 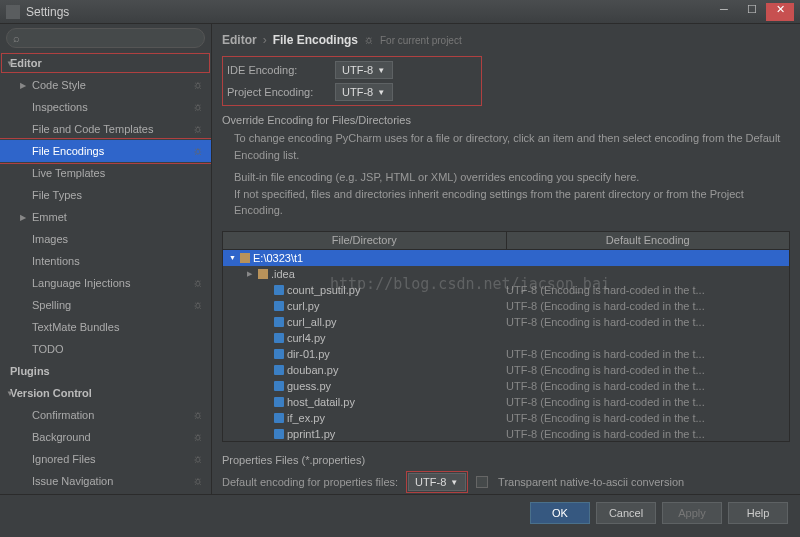 I want to click on sidebar-item-issue-navigation: Issue Navigation⛭, so click(x=106, y=481).